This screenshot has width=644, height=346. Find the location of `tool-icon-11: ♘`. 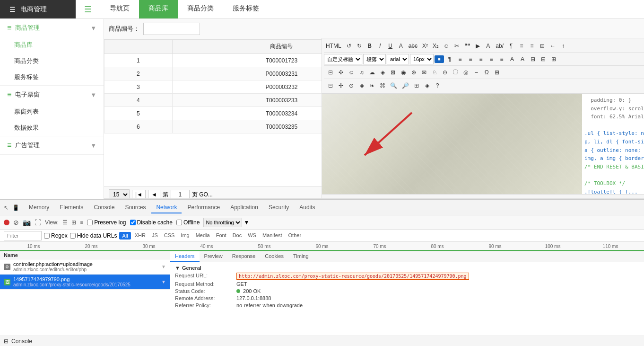

tool-icon-11: ♘ is located at coordinates (435, 72).